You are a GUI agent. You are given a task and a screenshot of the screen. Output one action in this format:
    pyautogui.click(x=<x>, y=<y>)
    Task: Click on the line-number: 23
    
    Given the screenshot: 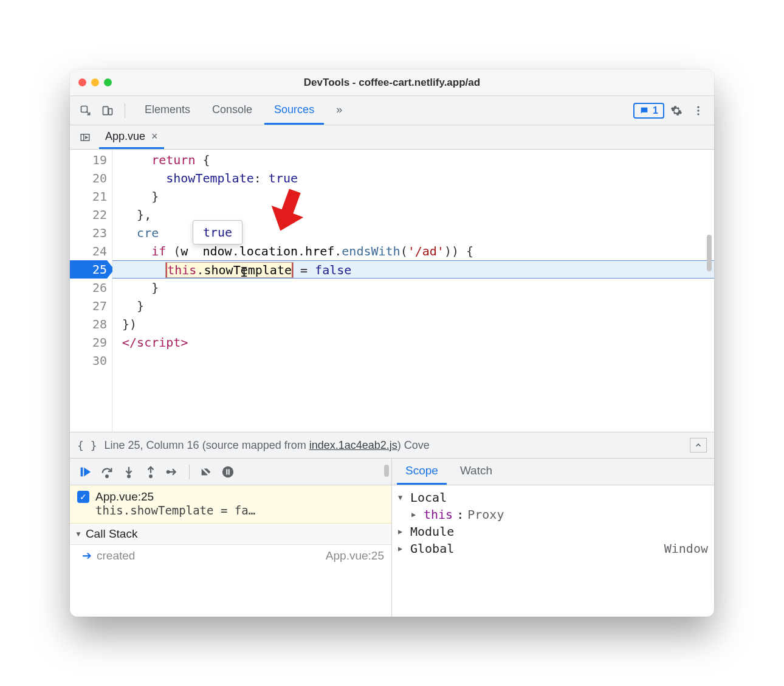 What is the action you would take?
    pyautogui.click(x=89, y=233)
    